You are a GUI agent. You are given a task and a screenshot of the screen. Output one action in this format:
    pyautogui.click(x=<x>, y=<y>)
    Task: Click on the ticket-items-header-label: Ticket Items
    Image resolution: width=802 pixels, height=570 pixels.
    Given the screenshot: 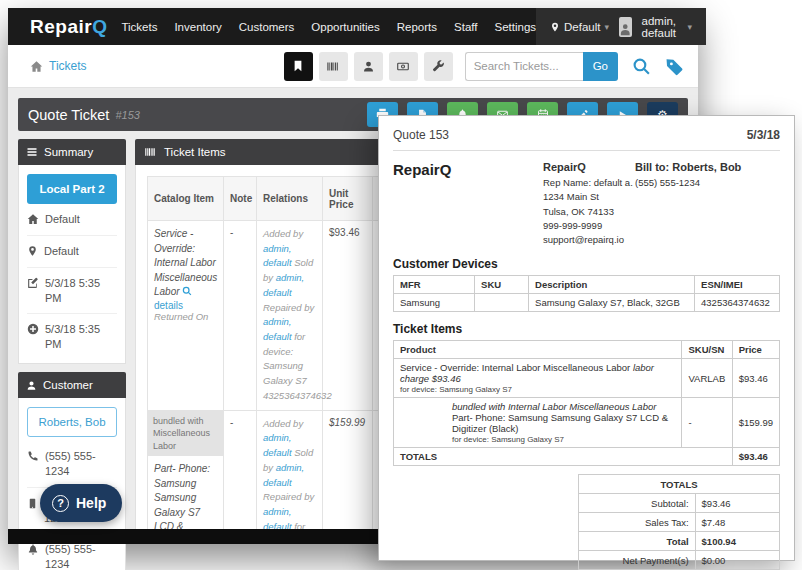 What is the action you would take?
    pyautogui.click(x=195, y=152)
    